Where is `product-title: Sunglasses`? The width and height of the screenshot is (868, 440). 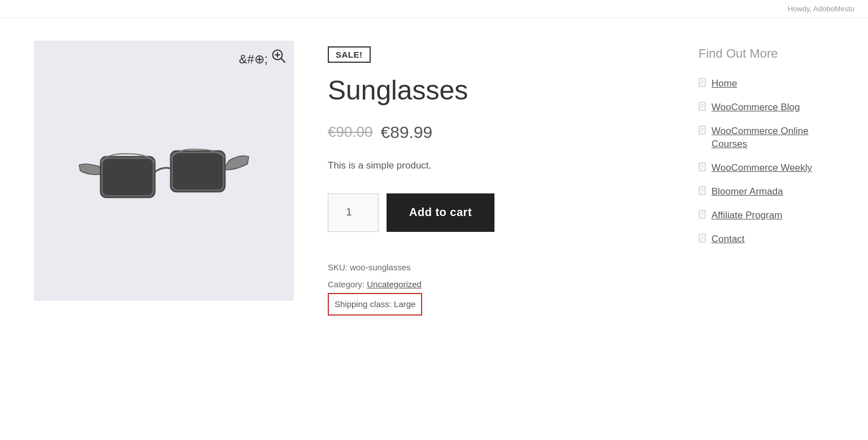
product-title: Sunglasses is located at coordinates (496, 90).